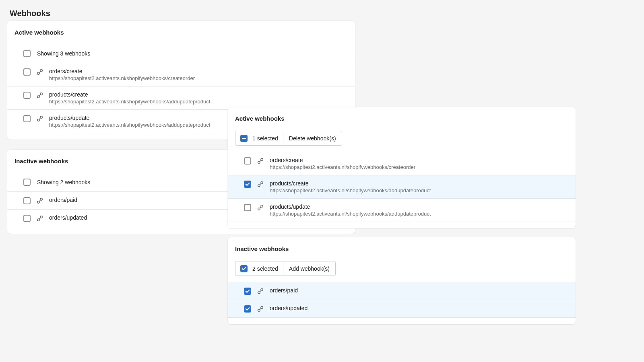  Describe the element at coordinates (309, 269) in the screenshot. I see `add-webhooks-button: Add webhook(s)` at that location.